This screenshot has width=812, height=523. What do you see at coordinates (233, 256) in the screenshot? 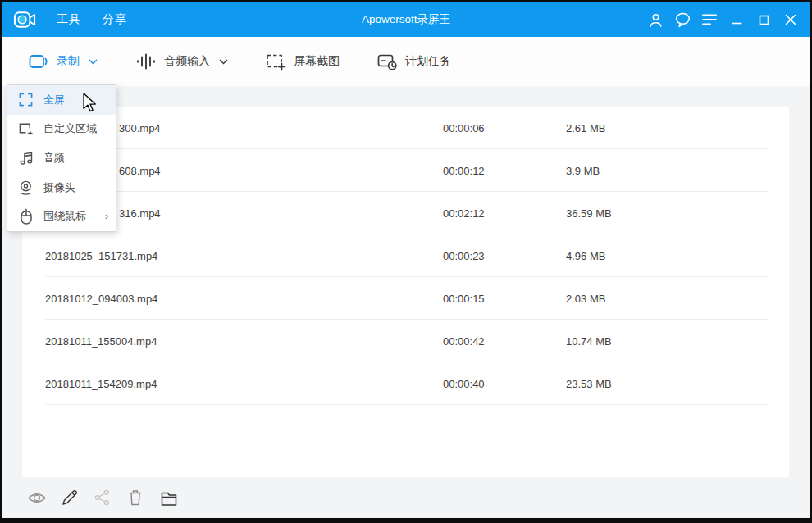
I see `file-name: 20181025_151731.mp4` at bounding box center [233, 256].